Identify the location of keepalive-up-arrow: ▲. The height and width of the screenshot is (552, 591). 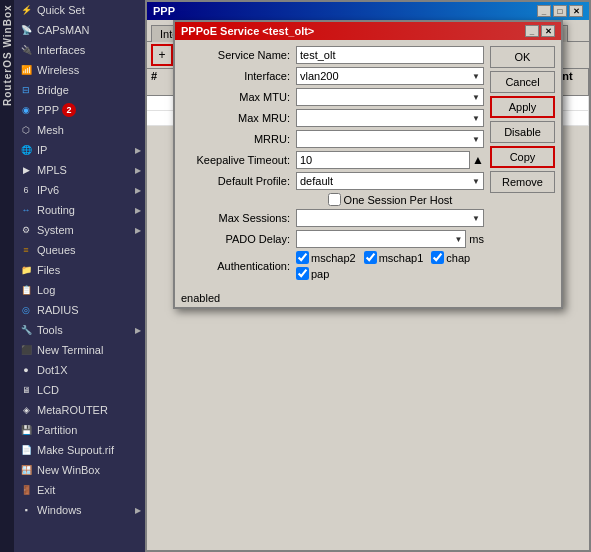
(478, 160).